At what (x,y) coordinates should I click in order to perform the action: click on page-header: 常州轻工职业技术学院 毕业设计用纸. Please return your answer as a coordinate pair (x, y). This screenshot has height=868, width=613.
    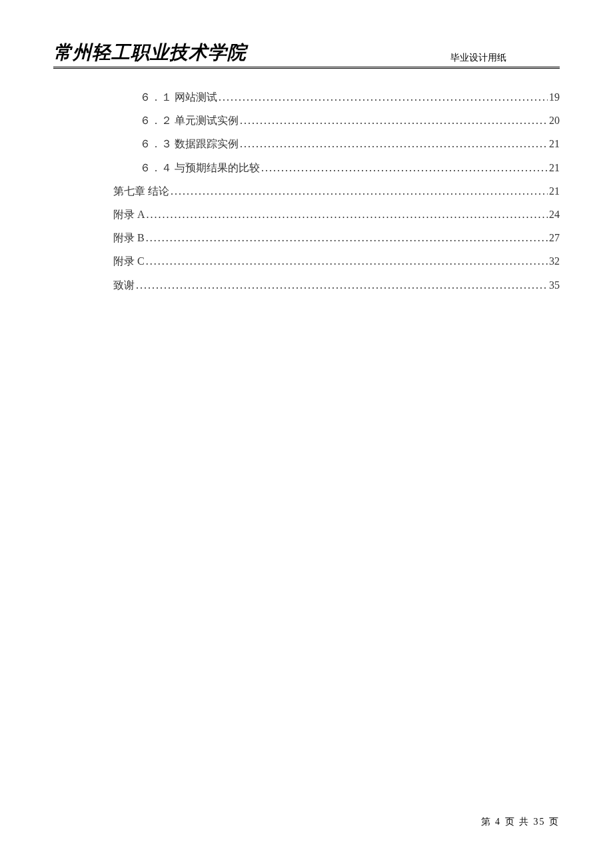
    Looking at the image, I should click on (306, 53).